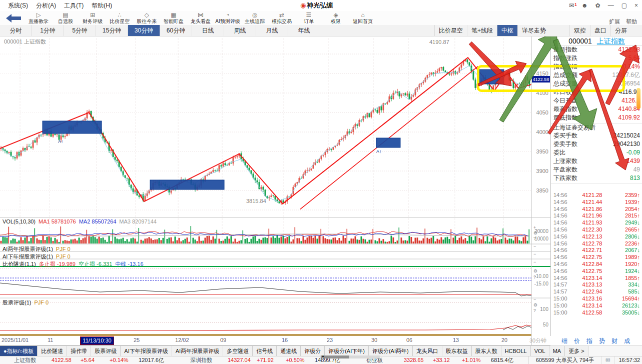 The height and width of the screenshot is (364, 642). Describe the element at coordinates (208, 30) in the screenshot. I see `period-tab: 日线` at that location.